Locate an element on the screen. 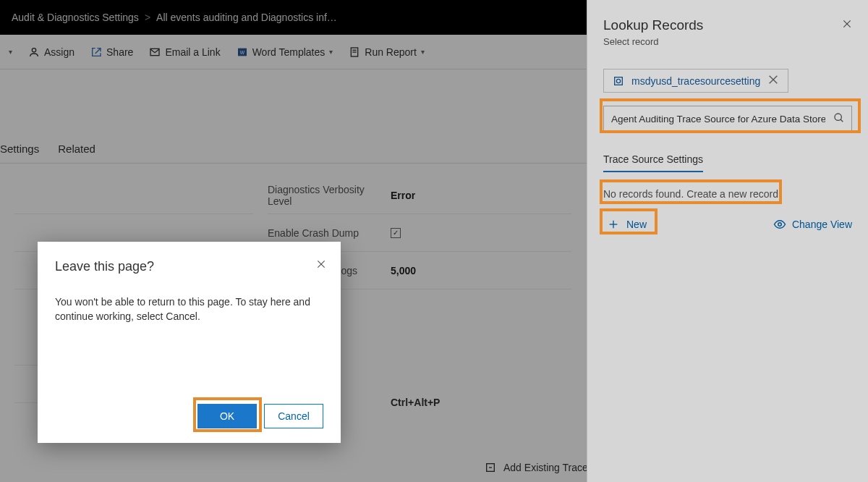 Image resolution: width=868 pixels, height=482 pixels. dialog-body: You won't be able to return to this page… is located at coordinates (190, 310).